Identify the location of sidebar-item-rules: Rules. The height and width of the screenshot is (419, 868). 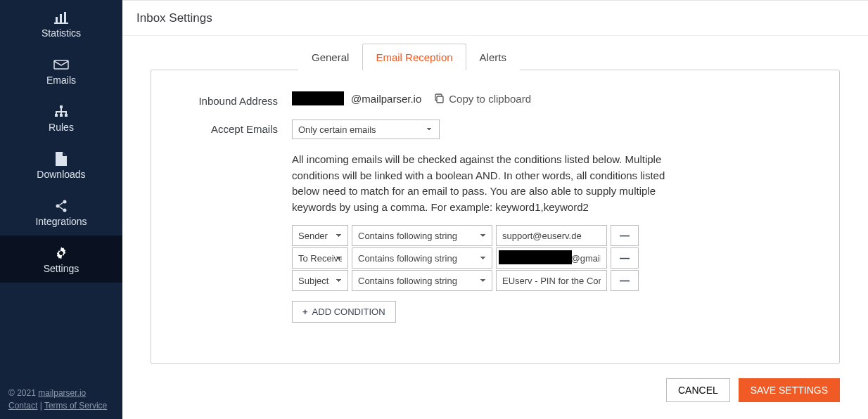
(61, 118).